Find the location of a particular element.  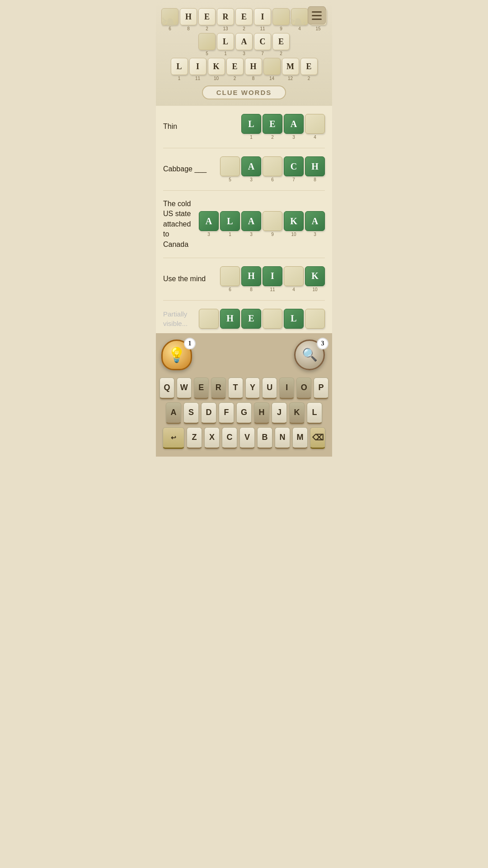

clue-tile: C is located at coordinates (294, 166).